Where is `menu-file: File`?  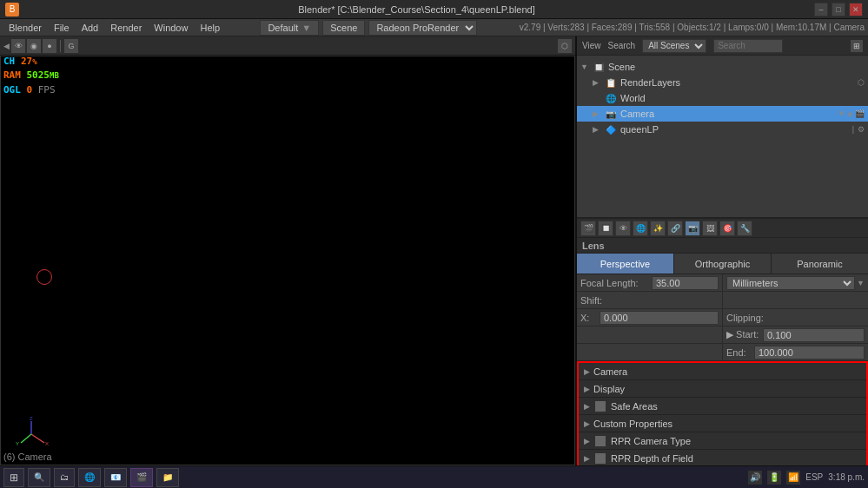
menu-file: File is located at coordinates (62, 28).